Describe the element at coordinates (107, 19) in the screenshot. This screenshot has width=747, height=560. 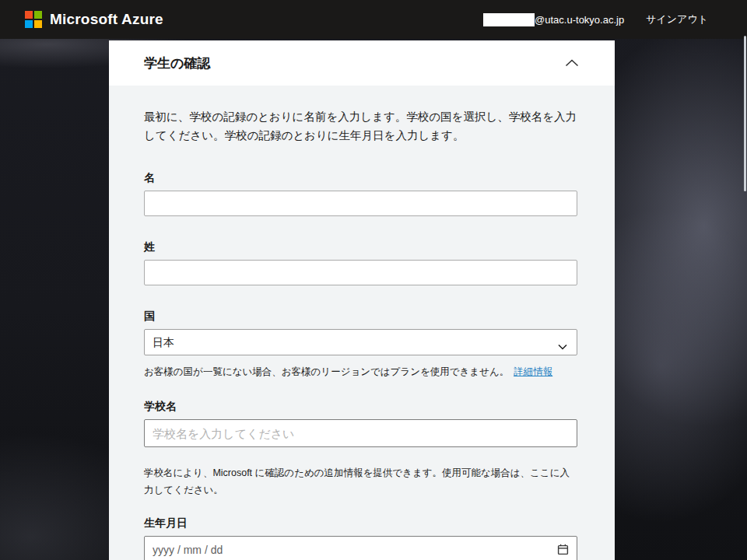
I see `brand-text: Microsoft Azure` at that location.